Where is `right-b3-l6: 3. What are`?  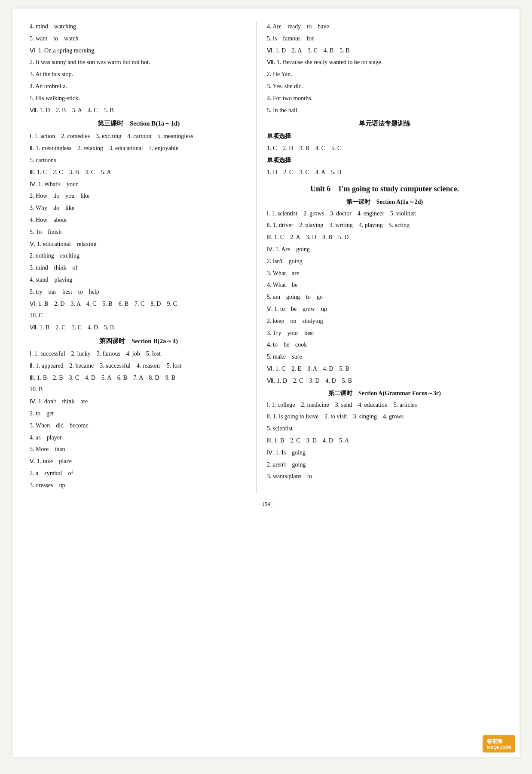
right-b3-l6: 3. What are is located at coordinates (385, 273).